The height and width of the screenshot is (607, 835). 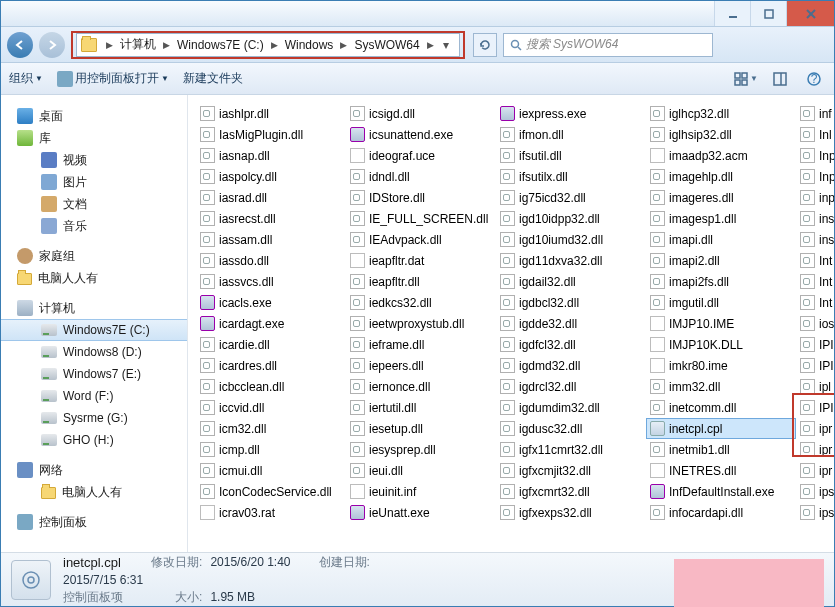 What do you see at coordinates (721, 344) in the screenshot?
I see `file-item: IMJP10K.DLL` at bounding box center [721, 344].